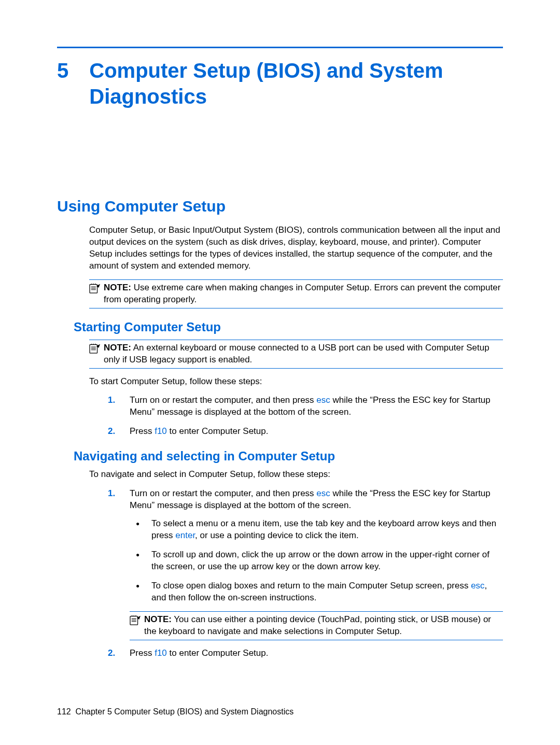 The height and width of the screenshot is (745, 560). Describe the element at coordinates (288, 327) in the screenshot. I see `section-starting-computer-setup: Starting Computer Setup` at that location.